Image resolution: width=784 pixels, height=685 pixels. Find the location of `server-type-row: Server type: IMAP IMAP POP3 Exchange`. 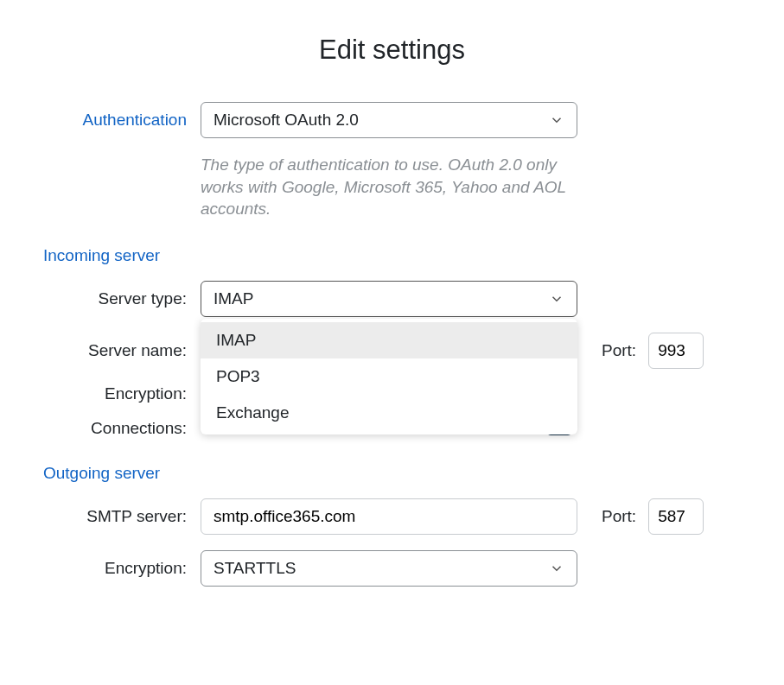

server-type-row: Server type: IMAP IMAP POP3 Exchange is located at coordinates (392, 299).